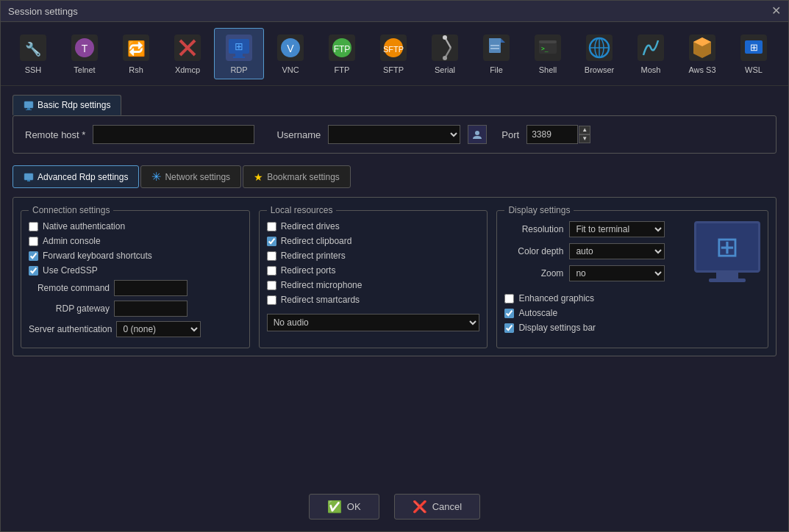 The height and width of the screenshot is (532, 789). I want to click on tab-network: ✳ Network settings, so click(191, 176).